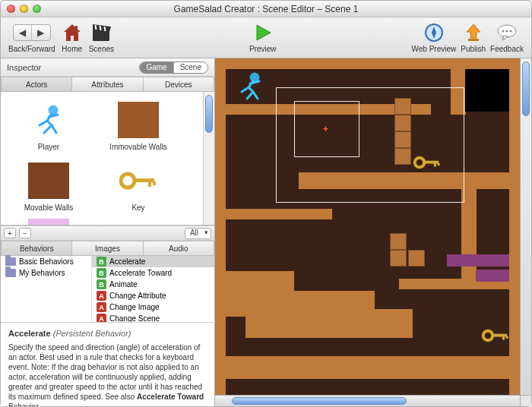  Describe the element at coordinates (263, 49) in the screenshot. I see `preview-label: Preview` at that location.